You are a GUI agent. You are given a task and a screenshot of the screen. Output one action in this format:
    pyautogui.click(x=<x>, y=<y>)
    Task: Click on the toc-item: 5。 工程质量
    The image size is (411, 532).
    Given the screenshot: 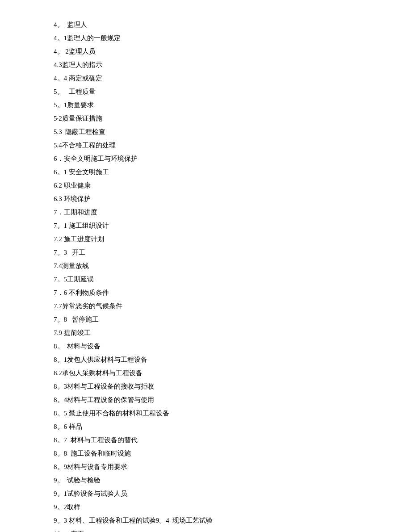 What is the action you would take?
    pyautogui.click(x=206, y=92)
    